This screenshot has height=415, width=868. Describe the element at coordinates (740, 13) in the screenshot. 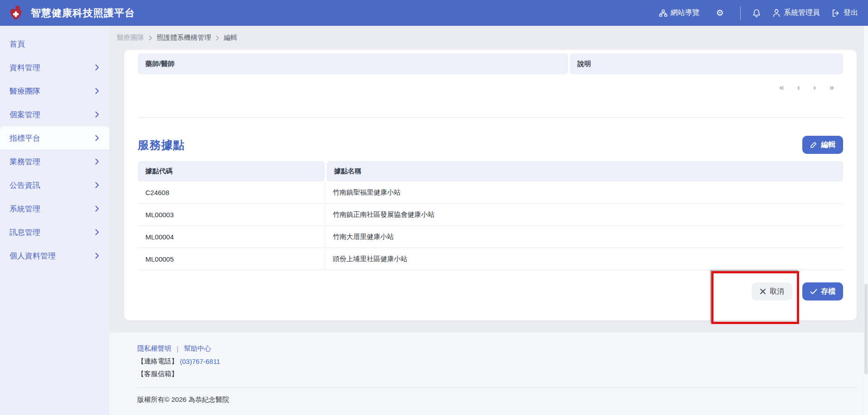

I see `header-divider` at that location.